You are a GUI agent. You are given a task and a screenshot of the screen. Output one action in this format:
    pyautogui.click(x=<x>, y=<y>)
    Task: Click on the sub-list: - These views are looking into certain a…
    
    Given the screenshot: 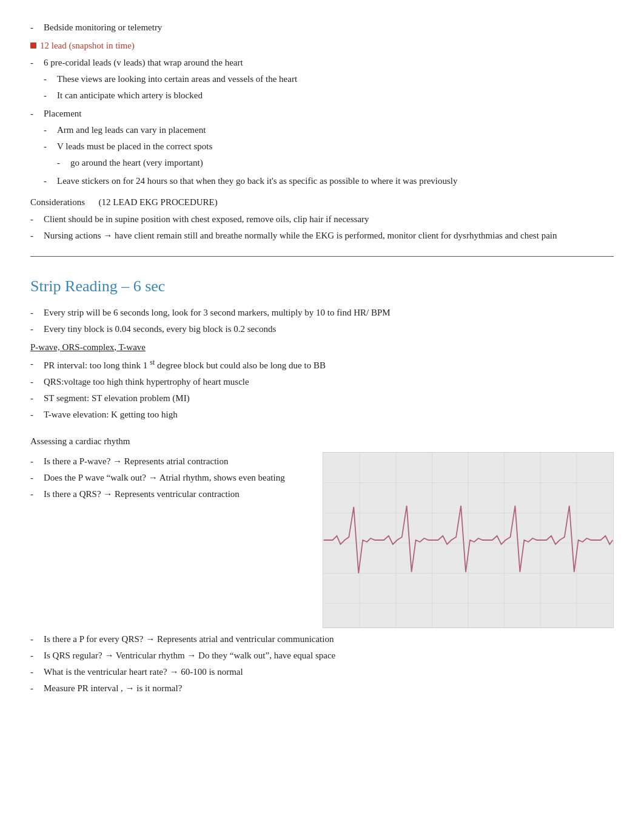 What is the action you would take?
    pyautogui.click(x=170, y=87)
    